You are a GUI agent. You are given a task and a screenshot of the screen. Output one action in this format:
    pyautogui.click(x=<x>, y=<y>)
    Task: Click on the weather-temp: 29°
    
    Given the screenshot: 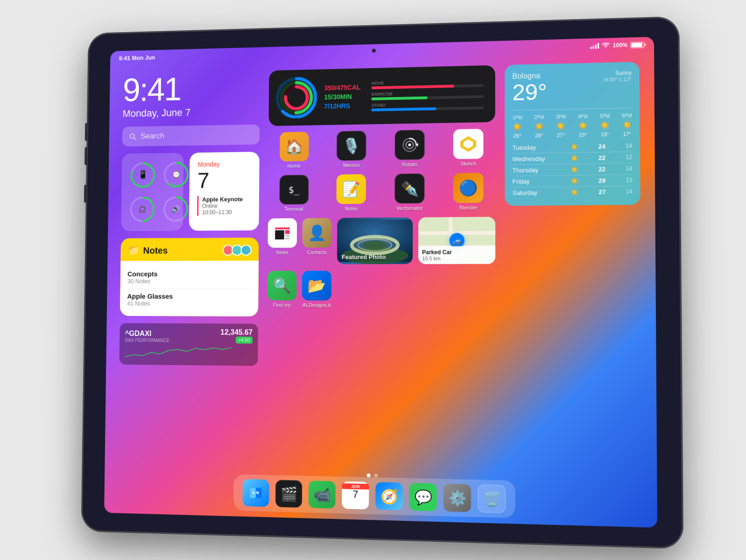 What is the action you would take?
    pyautogui.click(x=529, y=92)
    